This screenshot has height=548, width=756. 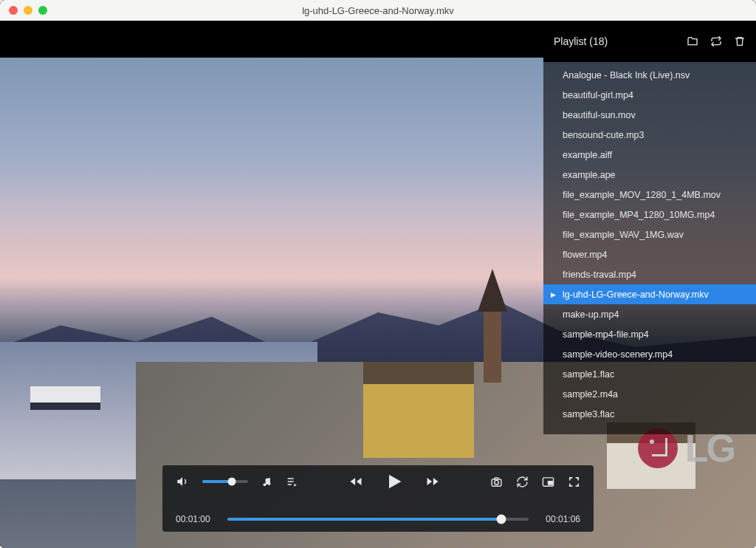 I want to click on playlist-item: beautiful-girl.mp4, so click(x=650, y=95).